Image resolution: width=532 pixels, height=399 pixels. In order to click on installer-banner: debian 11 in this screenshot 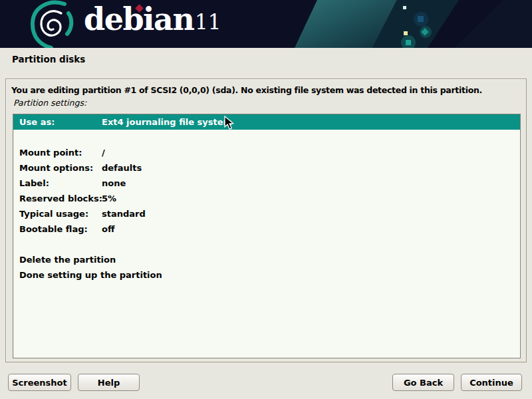, I will do `click(266, 24)`.